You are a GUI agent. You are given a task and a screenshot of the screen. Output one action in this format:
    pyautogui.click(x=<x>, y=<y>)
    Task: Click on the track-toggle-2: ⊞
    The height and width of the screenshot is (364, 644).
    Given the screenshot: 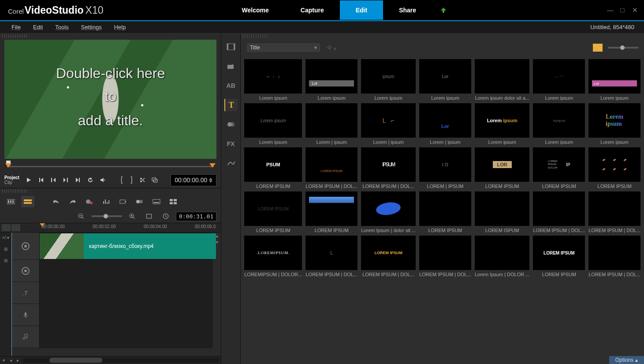 What is the action you would take?
    pyautogui.click(x=6, y=261)
    